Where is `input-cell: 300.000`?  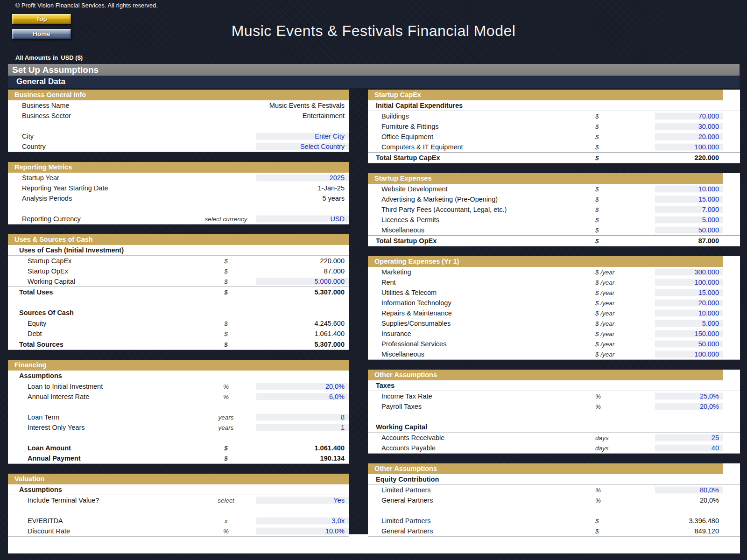 input-cell: 300.000 is located at coordinates (689, 272).